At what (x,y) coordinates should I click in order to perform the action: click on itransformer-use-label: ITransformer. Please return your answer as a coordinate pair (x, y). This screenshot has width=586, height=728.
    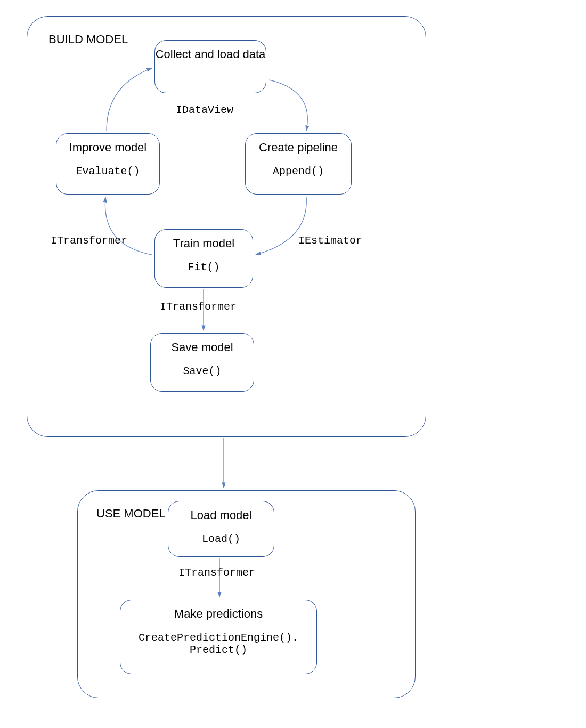
    Looking at the image, I should click on (217, 572).